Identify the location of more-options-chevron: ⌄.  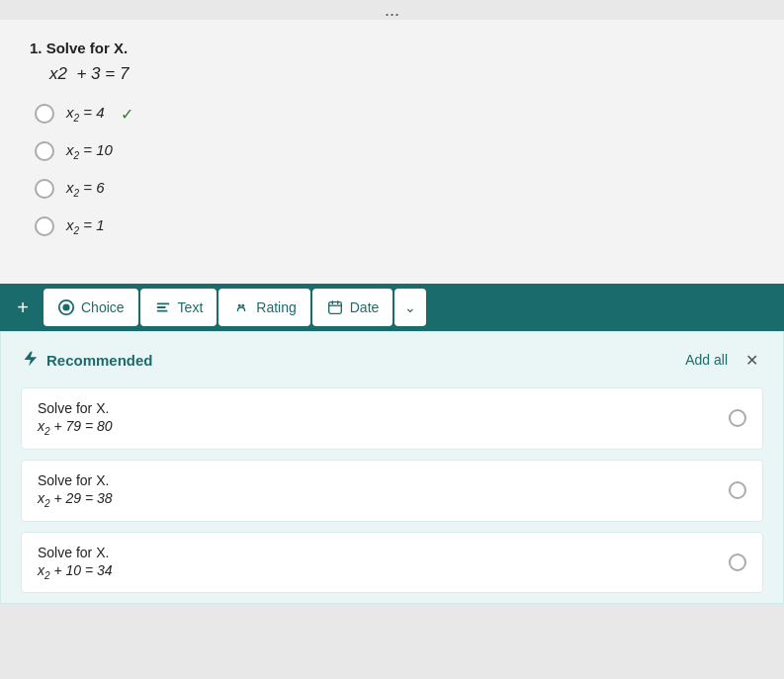
(410, 307).